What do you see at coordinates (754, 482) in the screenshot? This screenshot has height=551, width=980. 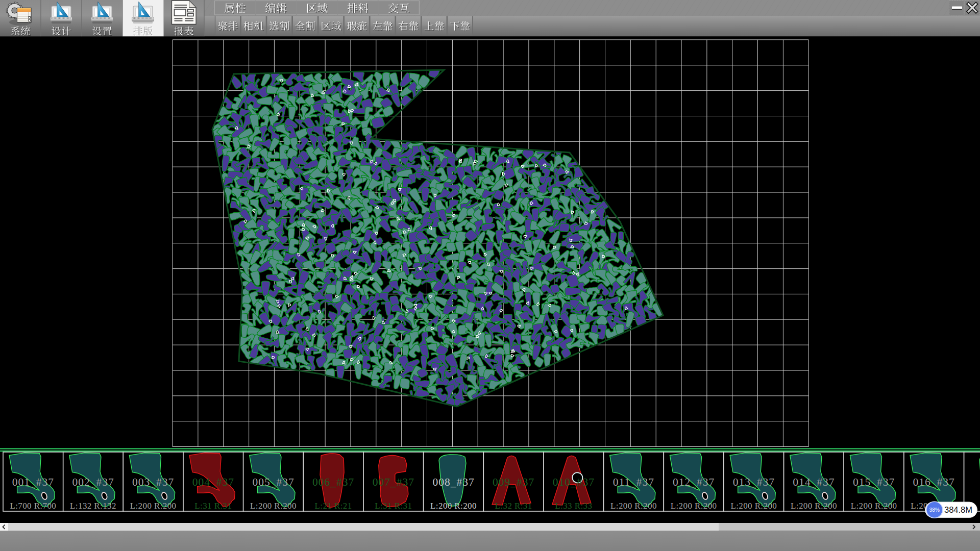 I see `svg-text: 013_#37` at bounding box center [754, 482].